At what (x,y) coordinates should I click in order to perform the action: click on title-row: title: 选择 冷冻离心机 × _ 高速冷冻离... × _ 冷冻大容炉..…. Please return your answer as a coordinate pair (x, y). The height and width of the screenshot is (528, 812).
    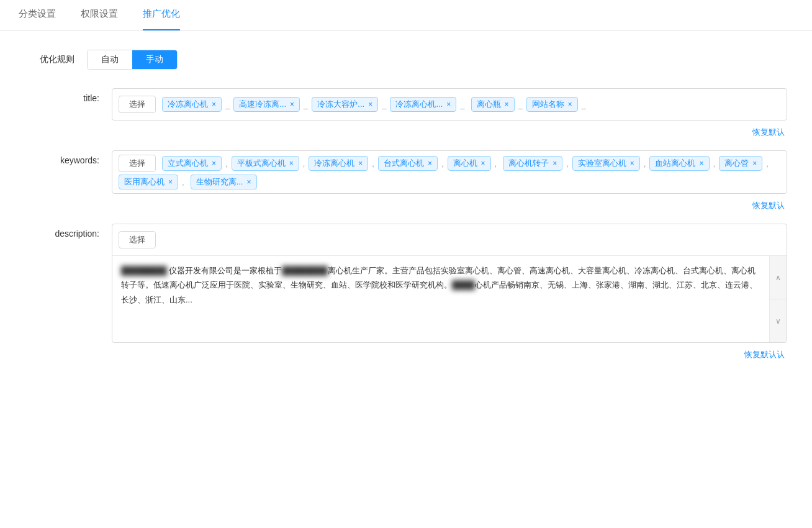
    Looking at the image, I should click on (406, 104).